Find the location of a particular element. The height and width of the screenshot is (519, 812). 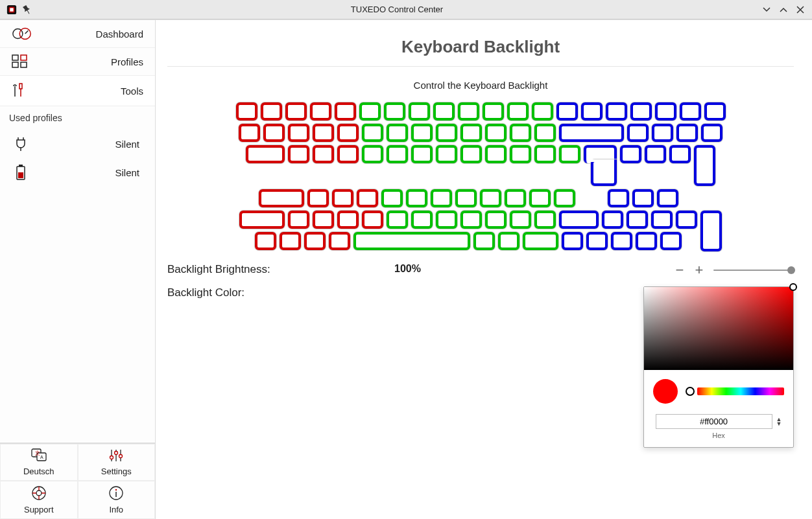

profile-battery: Silent is located at coordinates (78, 172).